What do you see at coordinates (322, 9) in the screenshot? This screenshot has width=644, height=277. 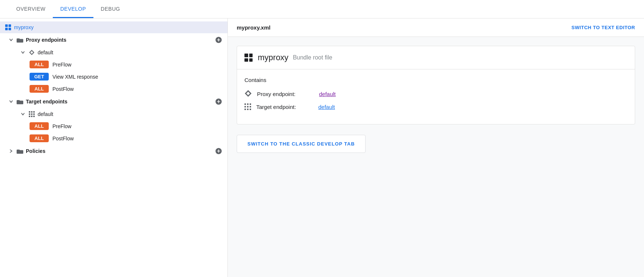 I see `top-nav: OVERVIEW DEVELOP DEBUG` at bounding box center [322, 9].